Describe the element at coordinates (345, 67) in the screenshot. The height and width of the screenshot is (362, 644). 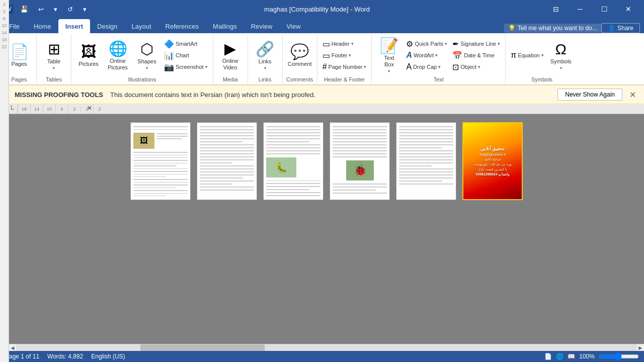
I see `page-number-button: # Page Number ▾` at that location.